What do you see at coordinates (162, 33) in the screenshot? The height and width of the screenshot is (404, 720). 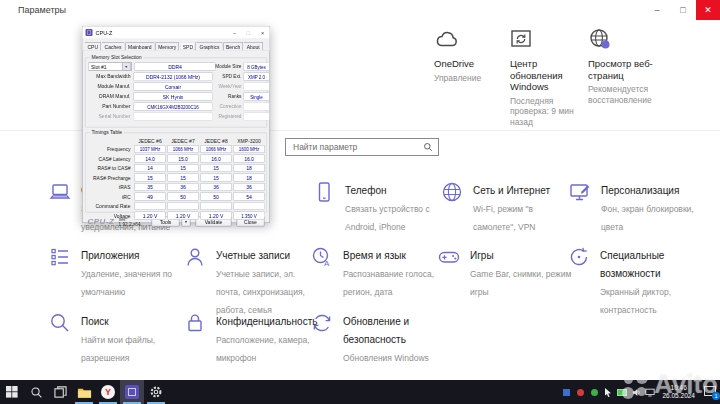 I see `cpuz-title: CPU-Z` at bounding box center [162, 33].